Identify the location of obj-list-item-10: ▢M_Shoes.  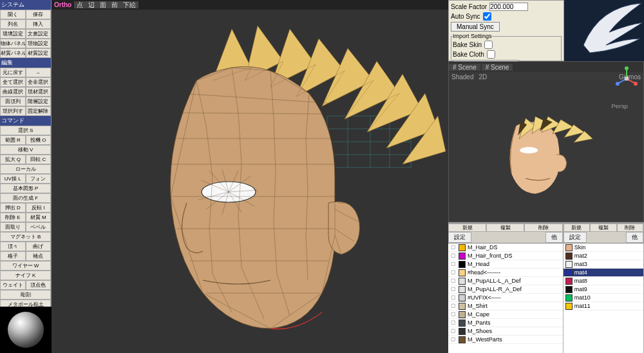
(506, 331).